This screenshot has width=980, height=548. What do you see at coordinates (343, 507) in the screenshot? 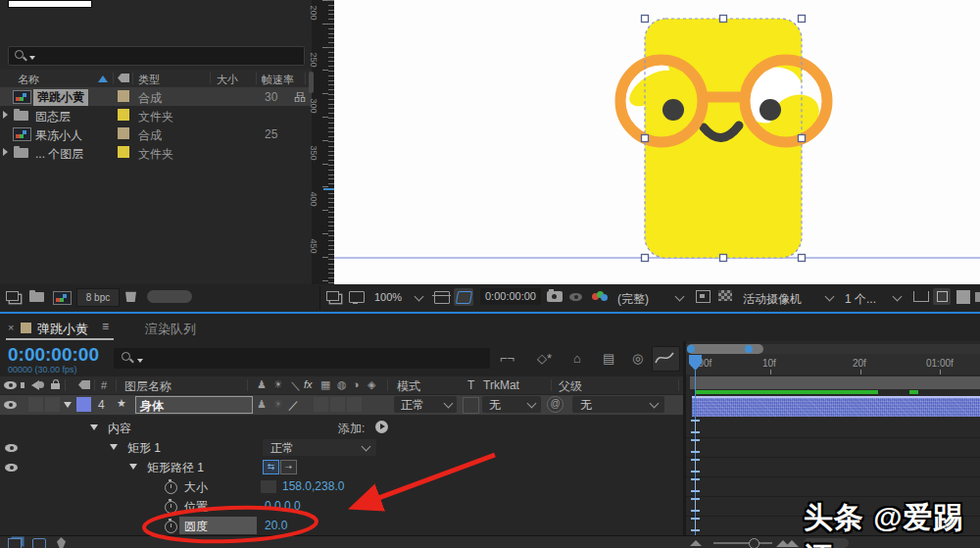
I see `prop-row-position: 位置 0.0,0.0` at bounding box center [343, 507].